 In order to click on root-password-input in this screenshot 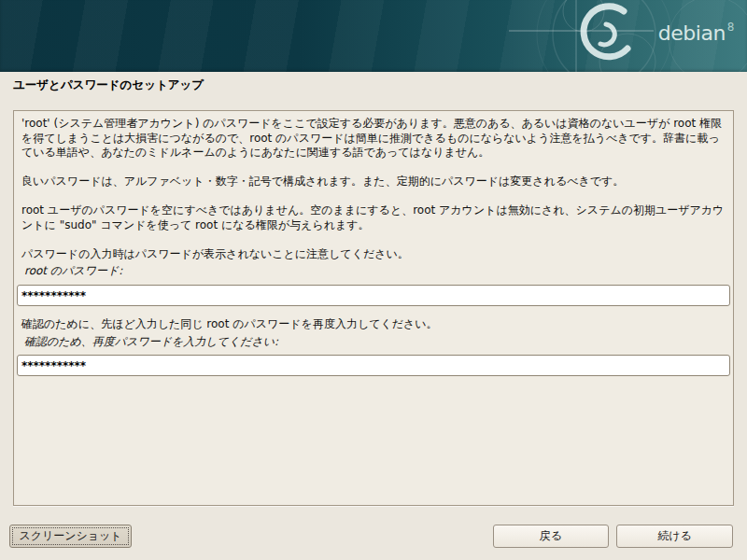, I will do `click(374, 295)`.